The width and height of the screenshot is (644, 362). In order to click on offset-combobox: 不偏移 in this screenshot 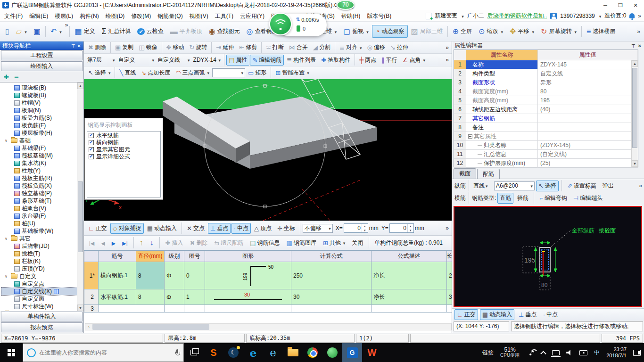, I will do `click(318, 228)`.